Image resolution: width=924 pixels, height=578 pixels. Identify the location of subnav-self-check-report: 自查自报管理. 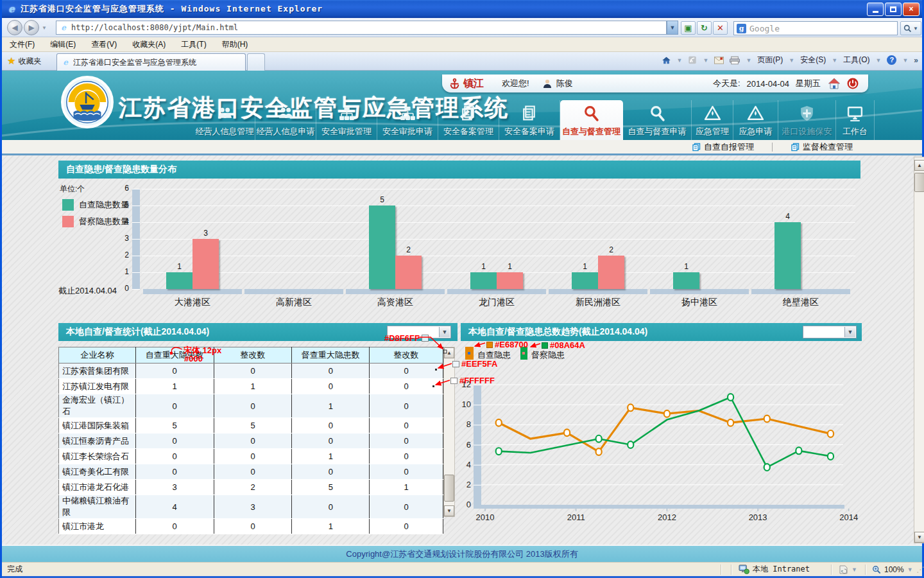
(723, 147).